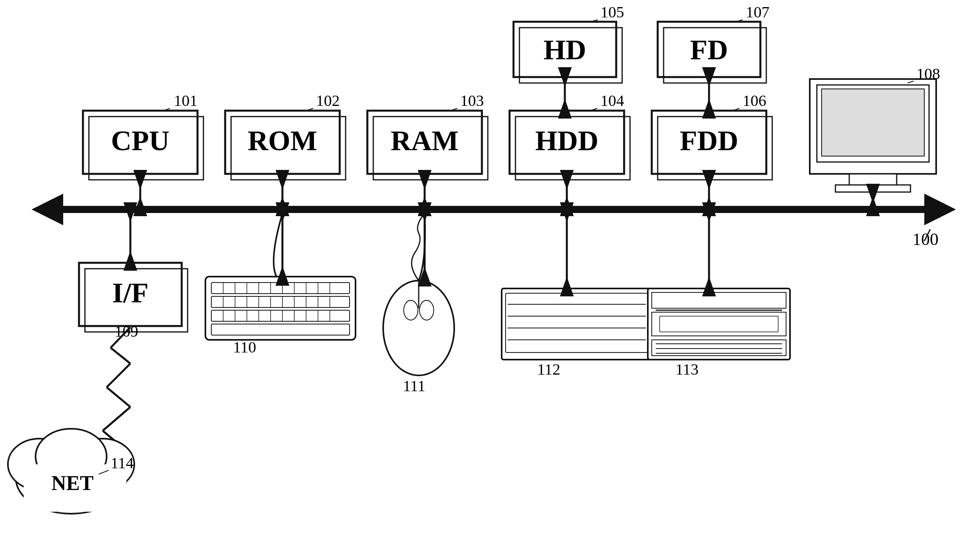 The image size is (980, 556). What do you see at coordinates (754, 100) in the screenshot?
I see `ref-106: 106` at bounding box center [754, 100].